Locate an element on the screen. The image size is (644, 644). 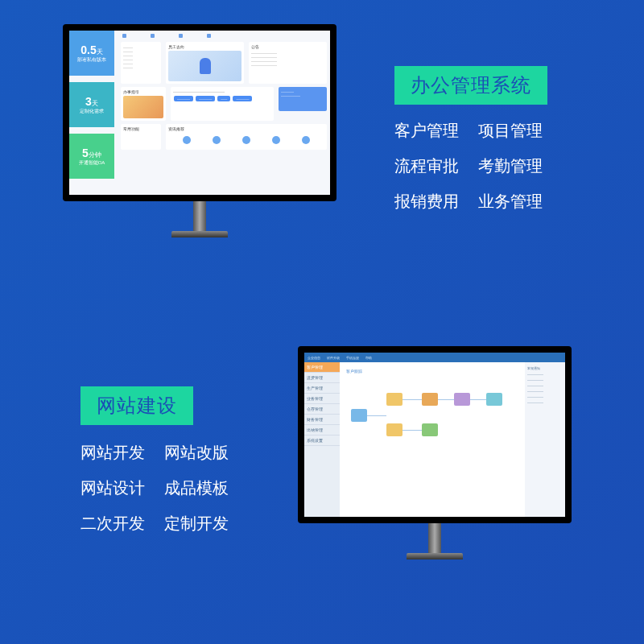
tile-activate: 5分钟 开通智能OA is located at coordinates (92, 156).